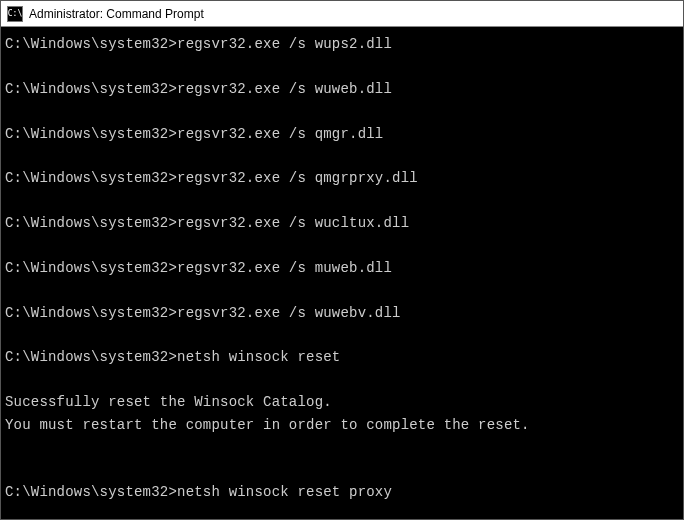  I want to click on terminal-line: C:\Windows\system32>regsvr32.exe /s muwe…, so click(342, 268).